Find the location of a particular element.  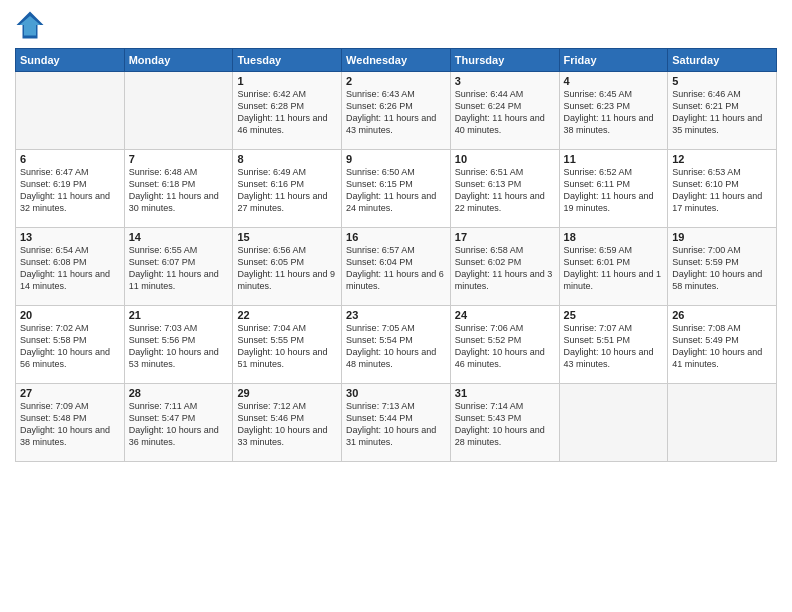

calendar-cell: 5Sunrise: 6:46 AM Sunset: 6:21 PM Daylig… is located at coordinates (722, 111).